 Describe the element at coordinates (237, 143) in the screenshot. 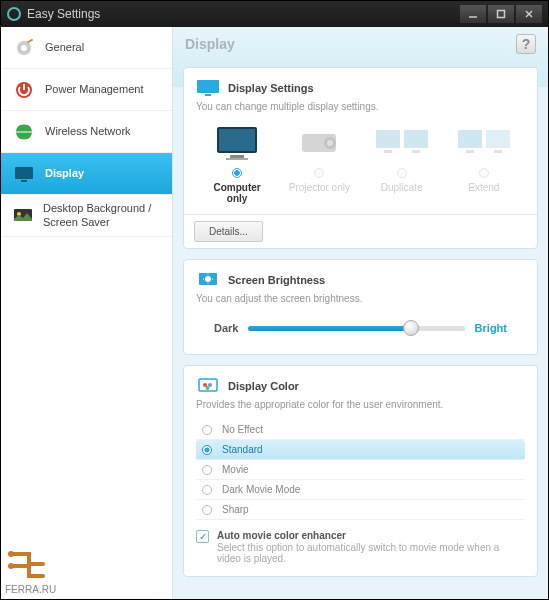

I see `computer-thumb-icon` at that location.